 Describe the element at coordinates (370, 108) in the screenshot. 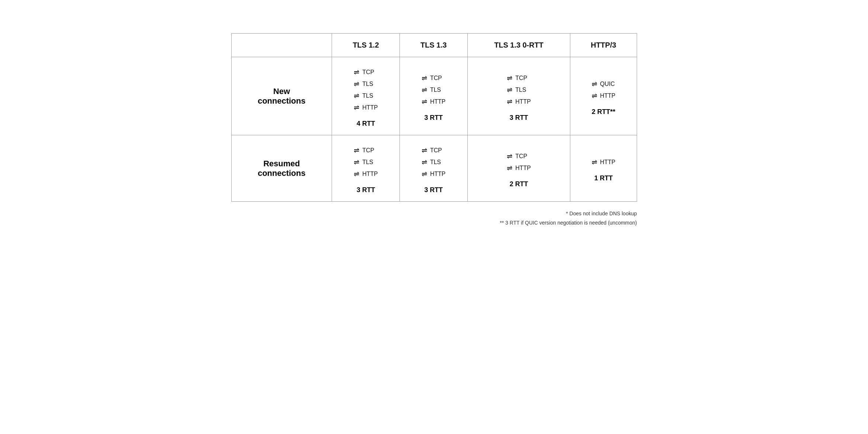

I see `step-label-r0-c0-s3: HTTP` at that location.